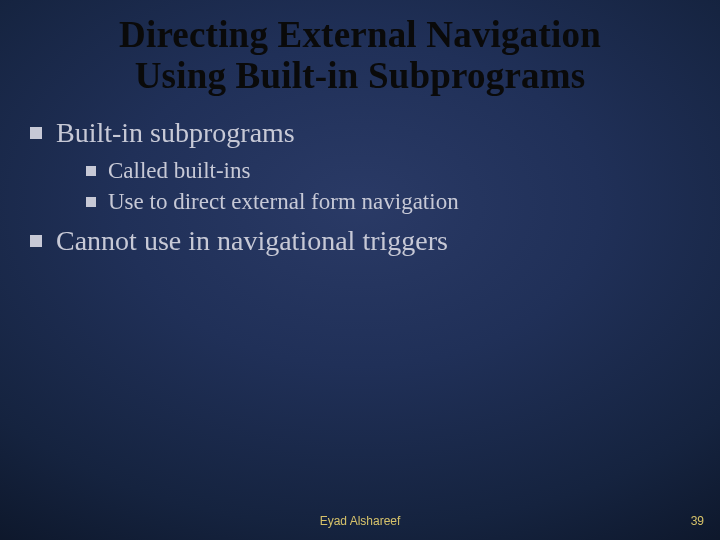 Image resolution: width=720 pixels, height=540 pixels. I want to click on bullet-text: Use to direct external form navigation, so click(284, 202).